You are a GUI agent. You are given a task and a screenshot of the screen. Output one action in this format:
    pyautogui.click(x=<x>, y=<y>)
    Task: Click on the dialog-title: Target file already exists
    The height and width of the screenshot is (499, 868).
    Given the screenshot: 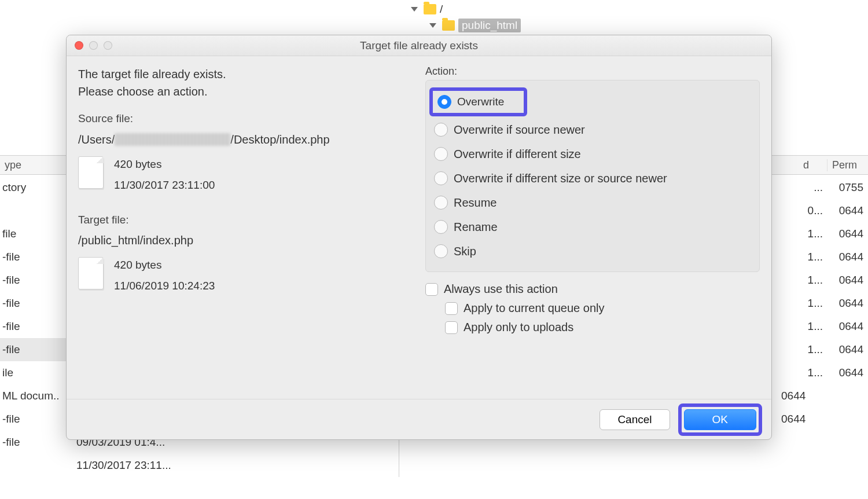 What is the action you would take?
    pyautogui.click(x=419, y=46)
    